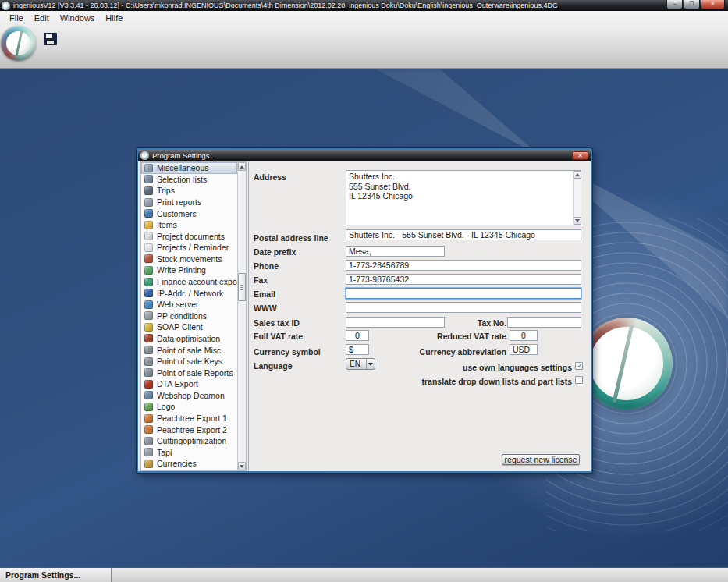 The width and height of the screenshot is (728, 582). I want to click on list-scrollbar, so click(242, 317).